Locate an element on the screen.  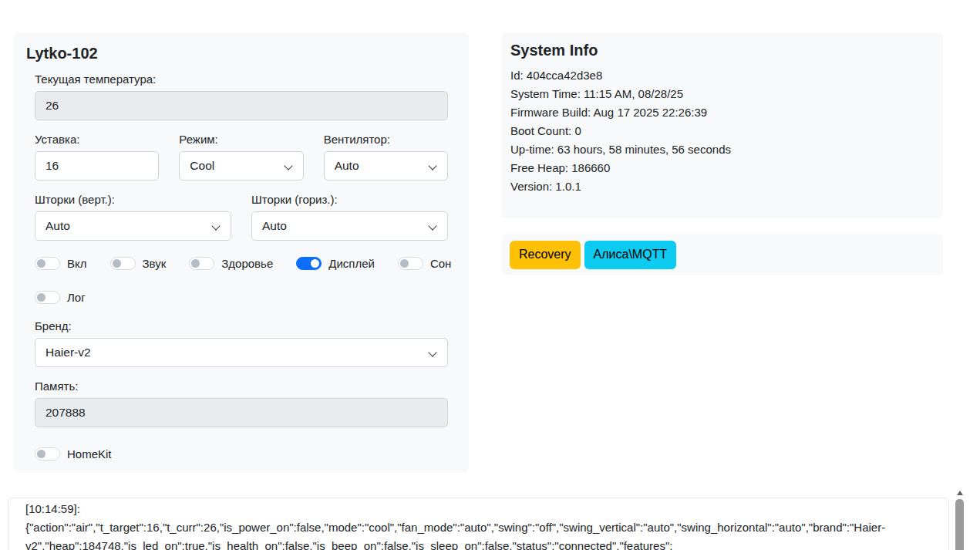
info-line-free-heap: Free Heap: 186660 is located at coordinates (722, 168).